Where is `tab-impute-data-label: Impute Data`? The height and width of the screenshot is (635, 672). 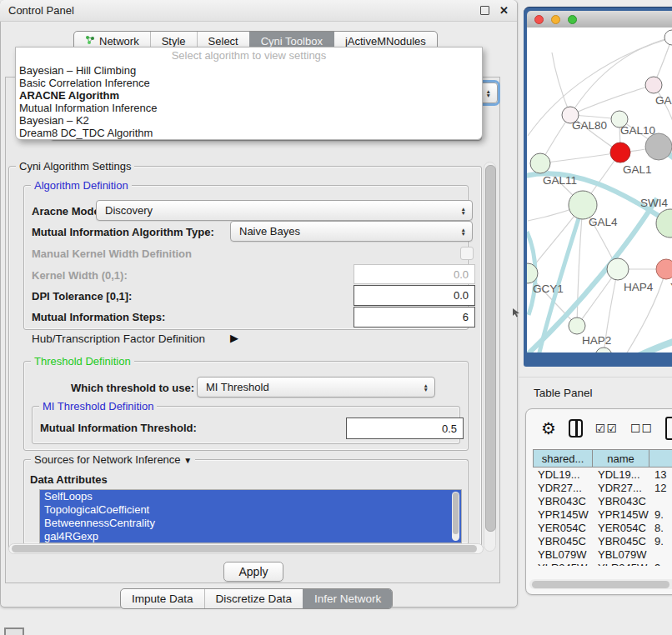
tab-impute-data-label: Impute Data is located at coordinates (163, 598).